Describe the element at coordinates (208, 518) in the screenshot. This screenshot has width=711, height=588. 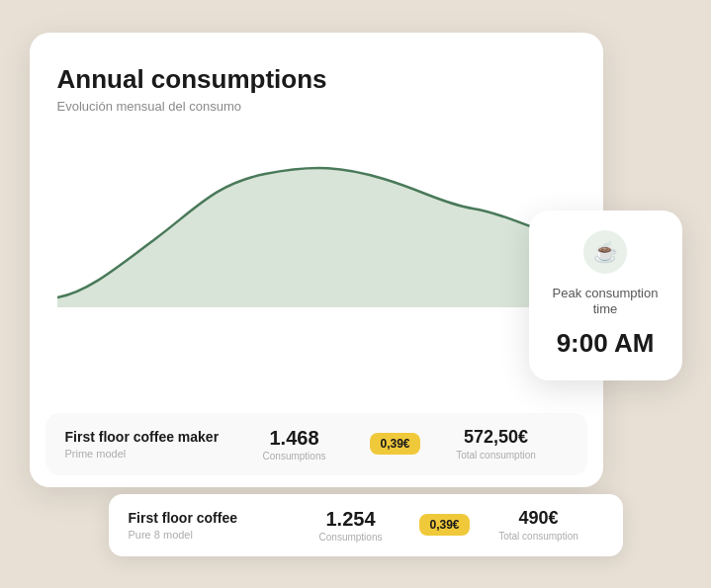
I see `row-name-title-2: First floor coffee` at that location.